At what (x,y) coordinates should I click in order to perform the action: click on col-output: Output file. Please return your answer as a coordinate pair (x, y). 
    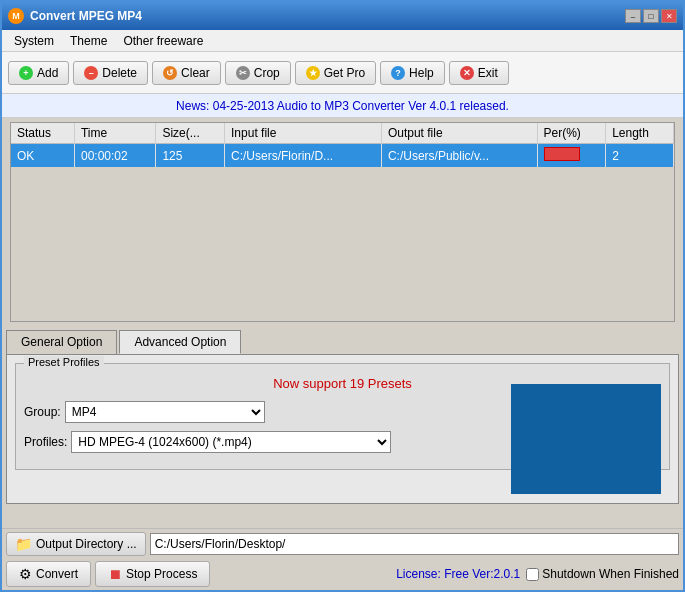
    Looking at the image, I should click on (459, 134).